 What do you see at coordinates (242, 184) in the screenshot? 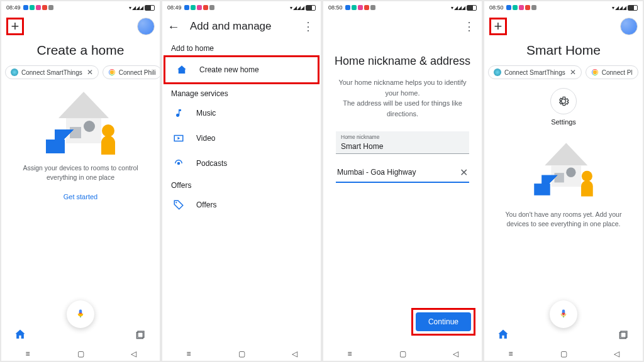
I see `section-offers: Offers` at bounding box center [242, 184].